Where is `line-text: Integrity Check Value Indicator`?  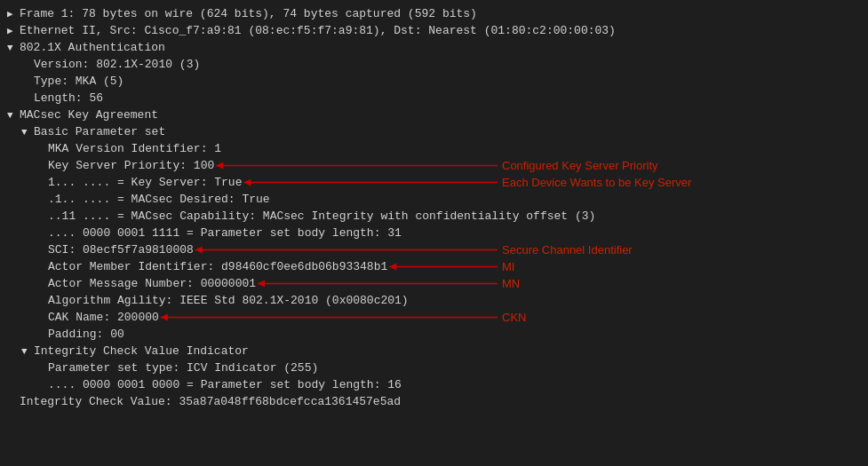 line-text: Integrity Check Value Indicator is located at coordinates (141, 351).